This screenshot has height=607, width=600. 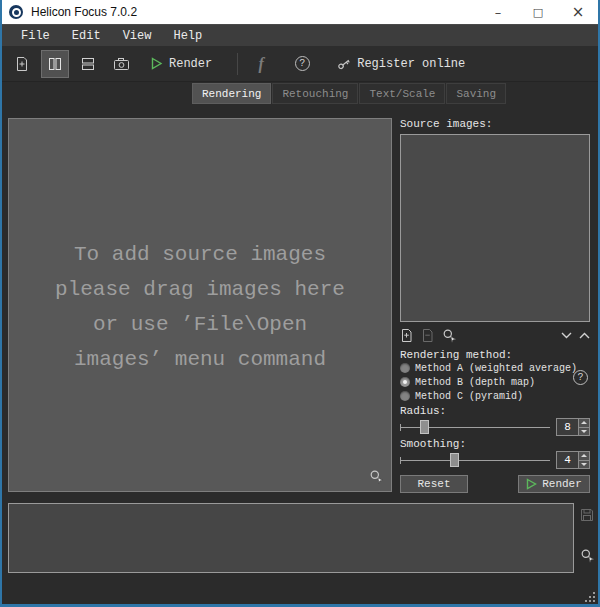 What do you see at coordinates (22, 64) in the screenshot?
I see `add-file-icon` at bounding box center [22, 64].